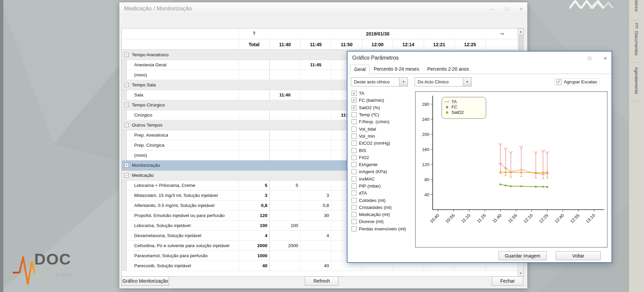 Image resolution: width=644 pixels, height=292 pixels. Describe the element at coordinates (605, 58) in the screenshot. I see `dialog-close-icon: ×` at that location.